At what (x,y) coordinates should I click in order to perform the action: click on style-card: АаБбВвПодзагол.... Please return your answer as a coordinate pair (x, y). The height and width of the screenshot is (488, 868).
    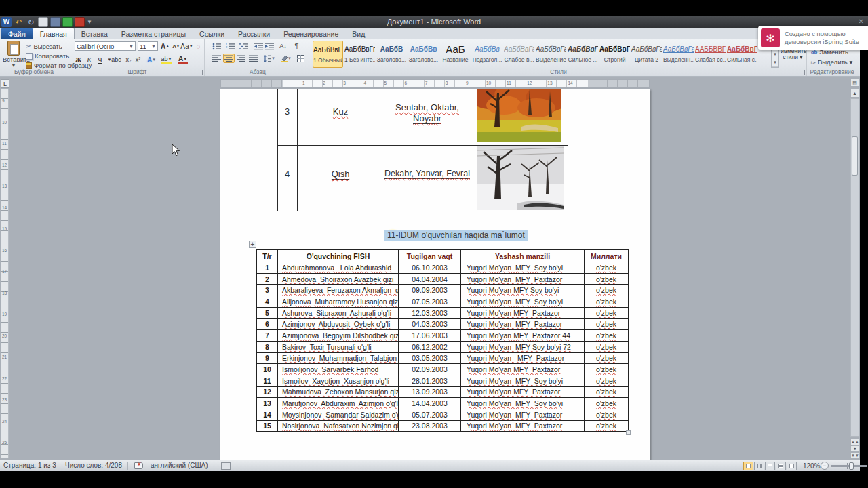
    Looking at the image, I should click on (487, 54).